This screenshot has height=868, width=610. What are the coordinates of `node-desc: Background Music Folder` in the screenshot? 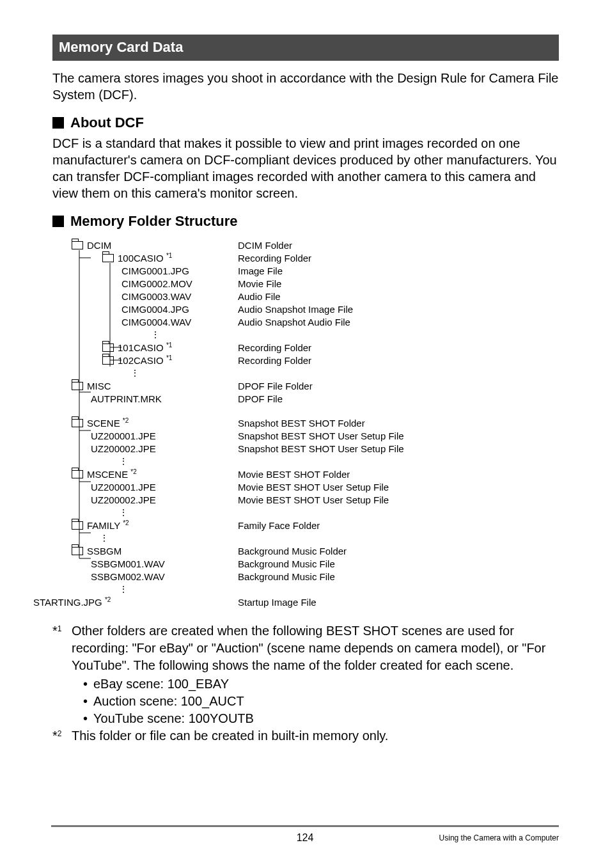 It's located at (292, 551).